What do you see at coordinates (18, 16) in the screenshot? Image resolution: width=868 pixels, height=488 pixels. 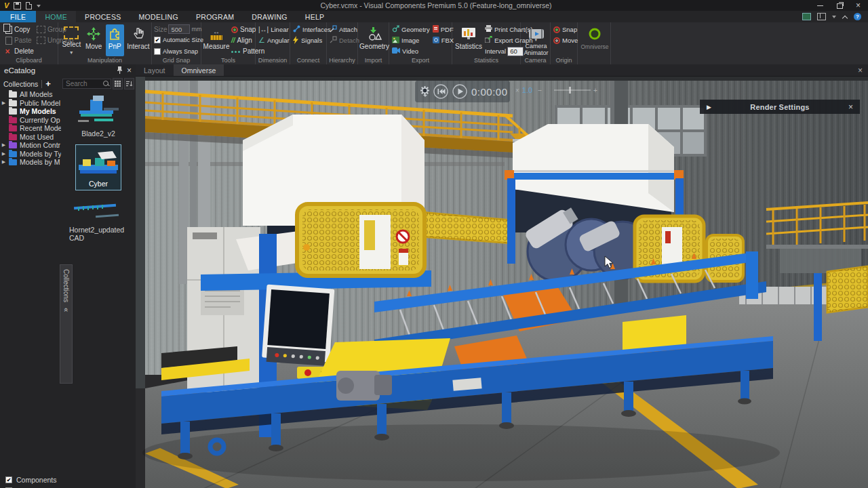 I see `tab-file: FILE` at bounding box center [18, 16].